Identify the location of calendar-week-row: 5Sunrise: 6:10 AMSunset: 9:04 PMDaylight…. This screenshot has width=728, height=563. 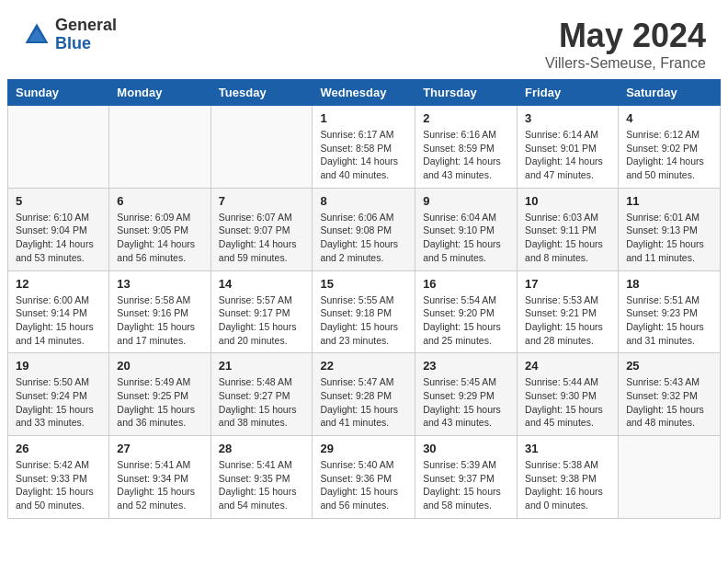
(364, 229).